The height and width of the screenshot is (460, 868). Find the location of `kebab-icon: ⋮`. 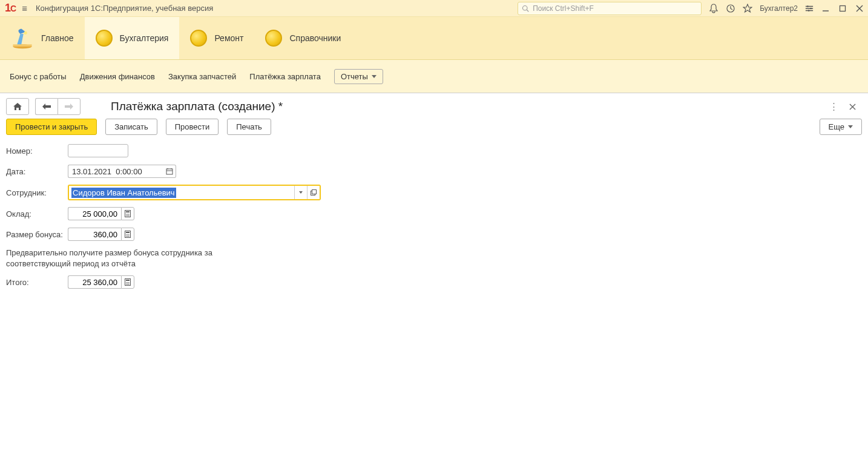

kebab-icon: ⋮ is located at coordinates (834, 107).